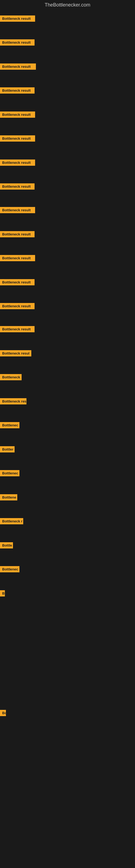 The height and width of the screenshot is (868, 135). I want to click on bottleneck-result-item: Bo, so click(3, 713).